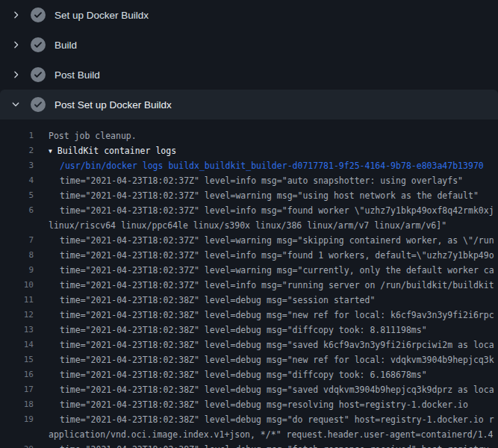  I want to click on log-line: 12time="2021-04-23T18:02:38Z" level=debu…, so click(249, 315).